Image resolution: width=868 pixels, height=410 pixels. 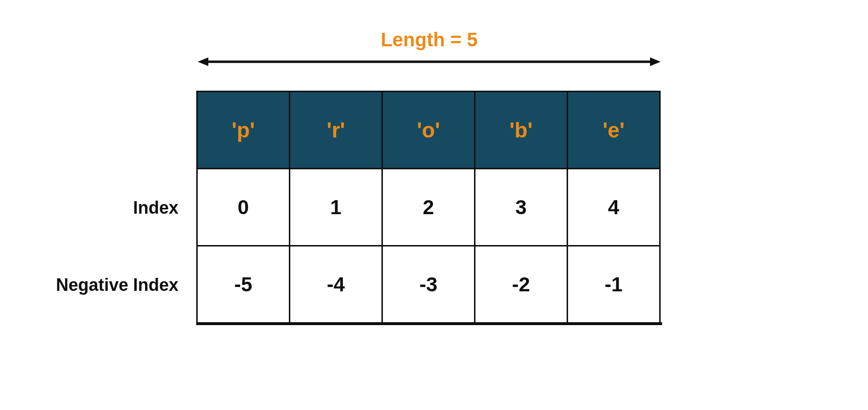 What do you see at coordinates (428, 130) in the screenshot?
I see `char-cell: 'o'` at bounding box center [428, 130].